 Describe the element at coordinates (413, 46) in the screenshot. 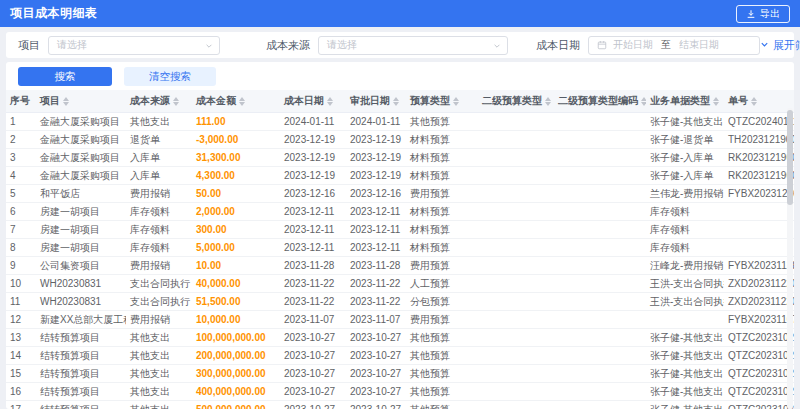

I see `cost-source-select: 请选择` at that location.